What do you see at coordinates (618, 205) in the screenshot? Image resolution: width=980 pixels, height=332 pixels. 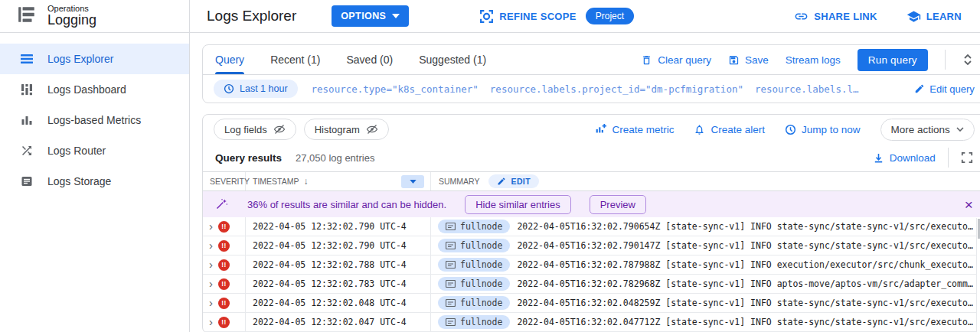 I see `preview-button: Preview` at bounding box center [618, 205].